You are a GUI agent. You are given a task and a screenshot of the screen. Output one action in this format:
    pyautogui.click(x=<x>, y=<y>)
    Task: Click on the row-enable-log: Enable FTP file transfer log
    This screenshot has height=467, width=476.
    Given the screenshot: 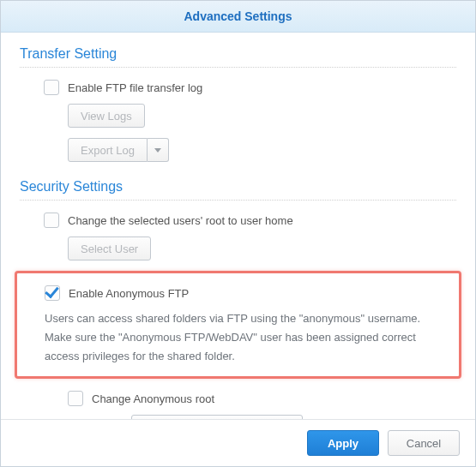 What is the action you would take?
    pyautogui.click(x=238, y=87)
    